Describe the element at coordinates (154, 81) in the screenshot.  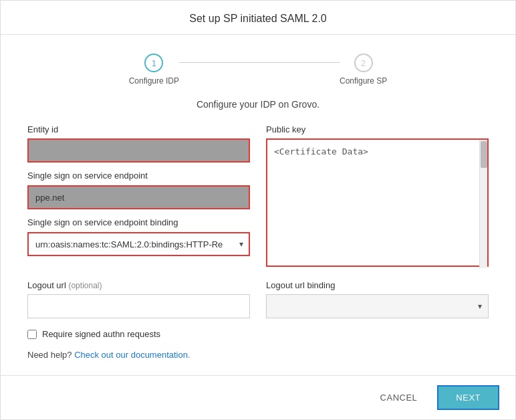
I see `step-1-label: Configure IDP` at that location.